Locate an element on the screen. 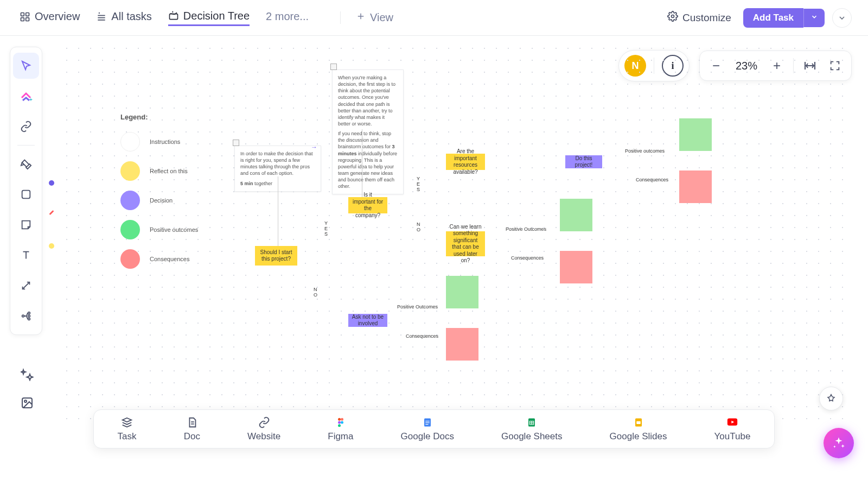 Image resolution: width=868 pixels, height=480 pixels. doc-icon is located at coordinates (192, 422).